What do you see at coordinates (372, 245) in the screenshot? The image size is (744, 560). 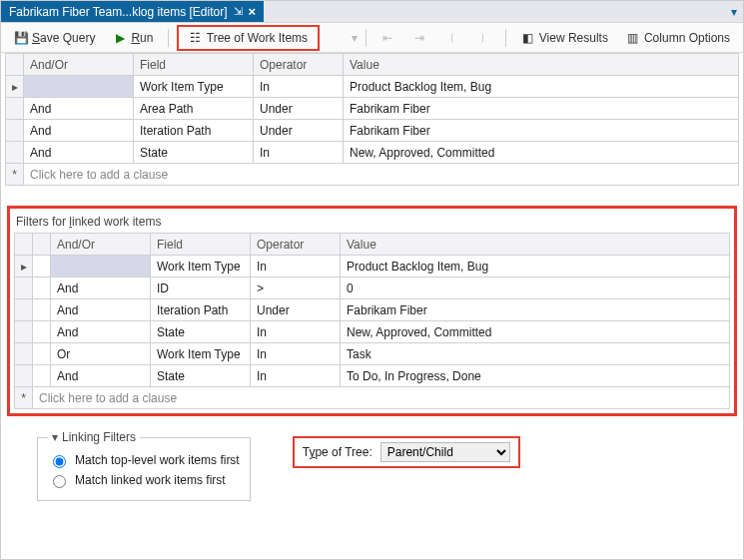 I see `linked-header-row: And/Or Field Operator Value` at bounding box center [372, 245].